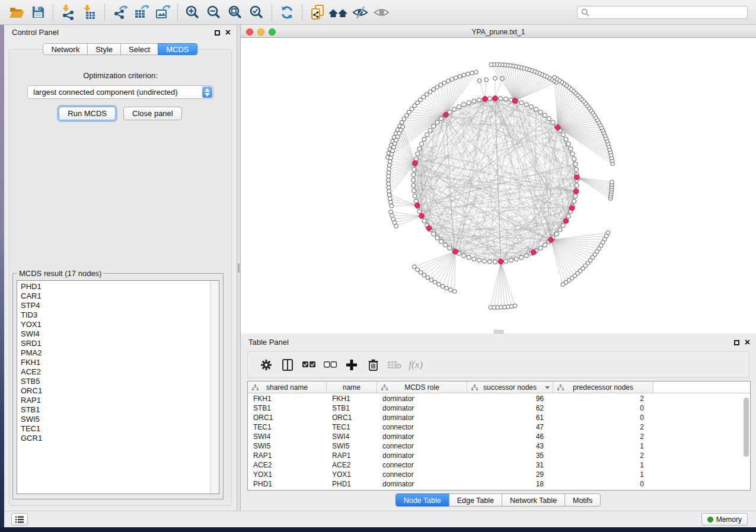 Image resolution: width=756 pixels, height=532 pixels. I want to click on mcds-result-item: SWI5, so click(114, 419).